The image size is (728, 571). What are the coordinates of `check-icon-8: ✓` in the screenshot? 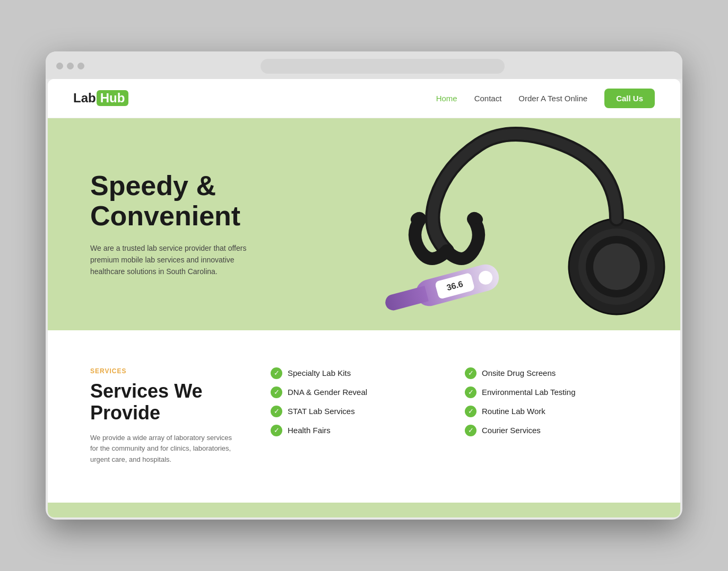 It's located at (471, 431).